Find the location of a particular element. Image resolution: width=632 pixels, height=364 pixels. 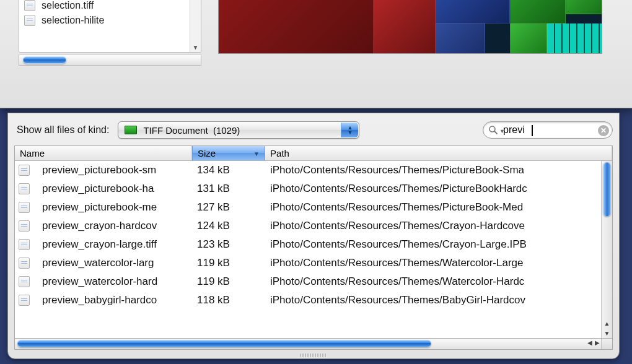

drawer-resize-handle is located at coordinates (314, 355).